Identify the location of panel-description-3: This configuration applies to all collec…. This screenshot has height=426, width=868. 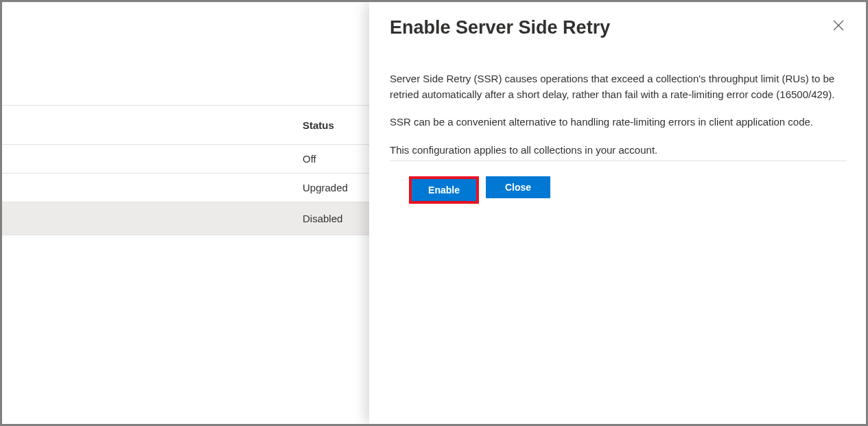
(618, 152).